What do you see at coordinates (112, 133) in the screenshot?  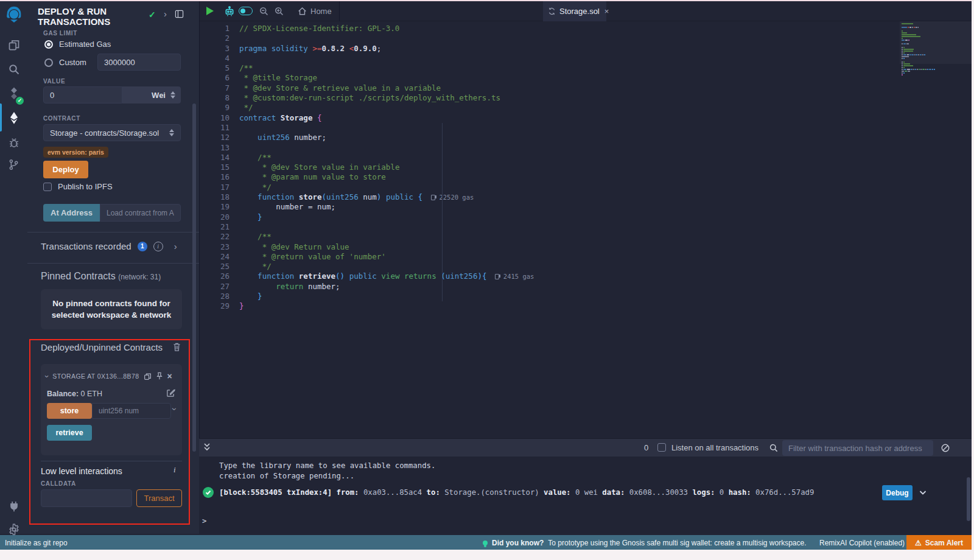 I see `contract-select: Storage - contracts/Storage.sol` at bounding box center [112, 133].